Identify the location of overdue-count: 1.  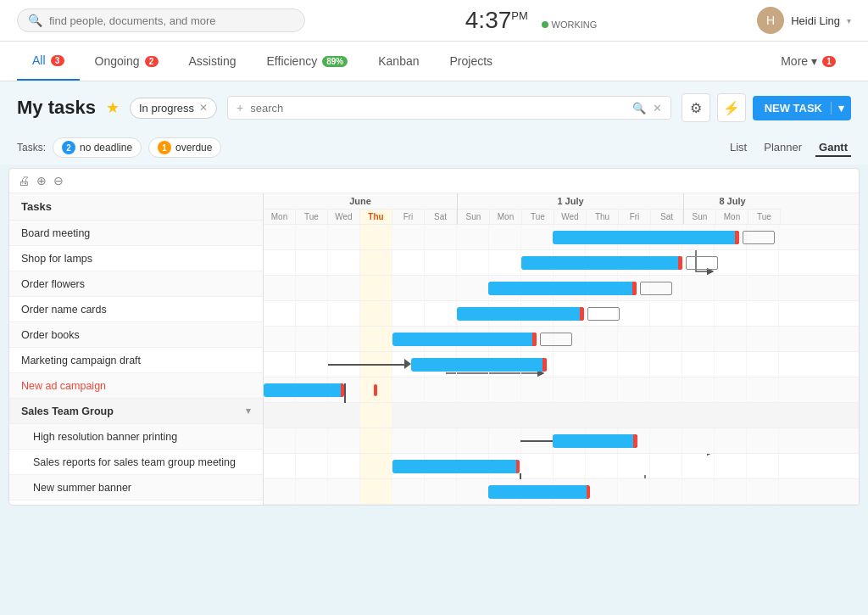
(164, 148).